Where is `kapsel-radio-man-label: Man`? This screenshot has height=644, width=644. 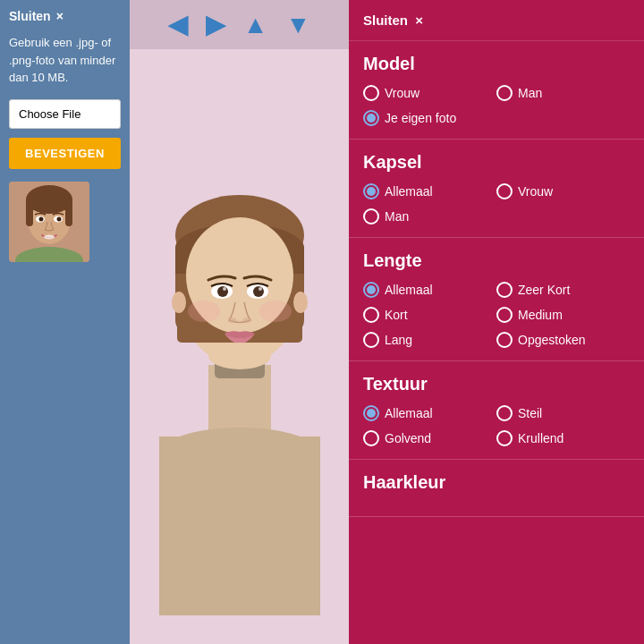 kapsel-radio-man-label: Man is located at coordinates (397, 216).